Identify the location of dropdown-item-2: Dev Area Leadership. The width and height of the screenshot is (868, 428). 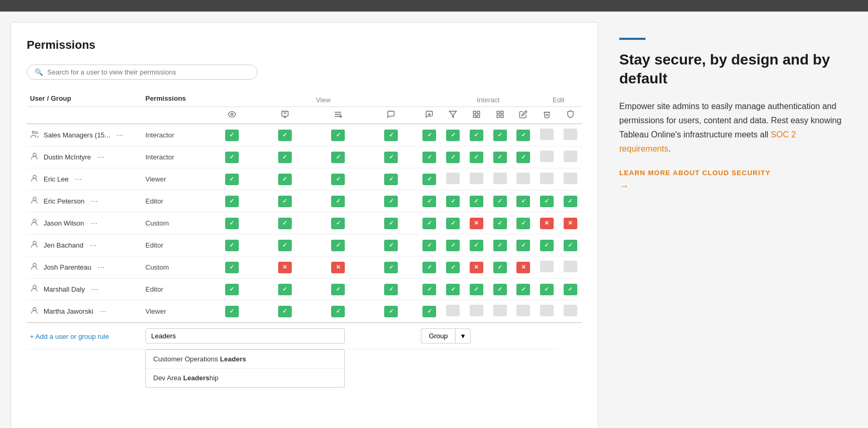
(245, 378).